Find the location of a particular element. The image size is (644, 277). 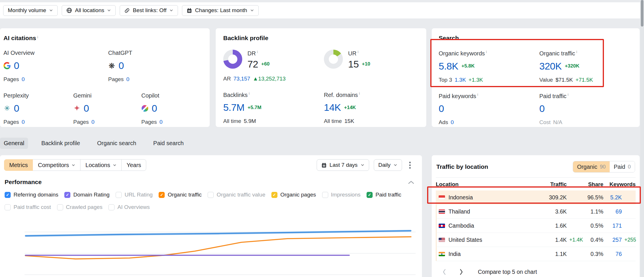

segment-competitors: Competitors is located at coordinates (57, 165).